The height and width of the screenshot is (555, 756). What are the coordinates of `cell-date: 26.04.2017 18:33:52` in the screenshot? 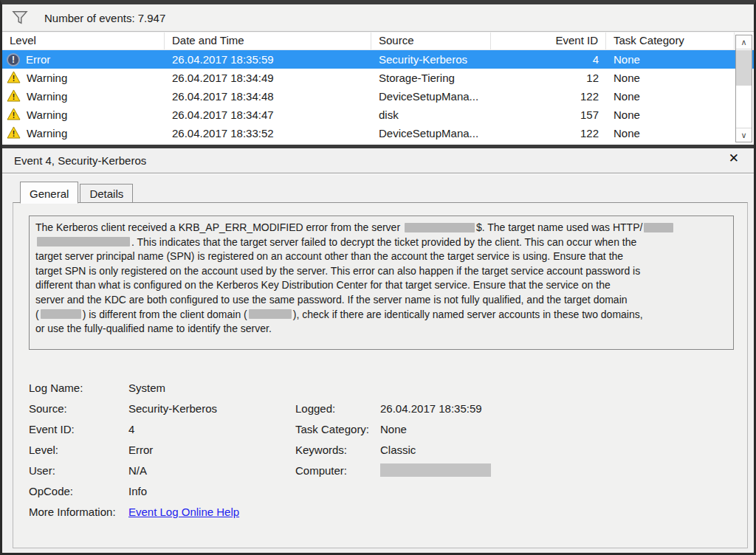 It's located at (268, 133).